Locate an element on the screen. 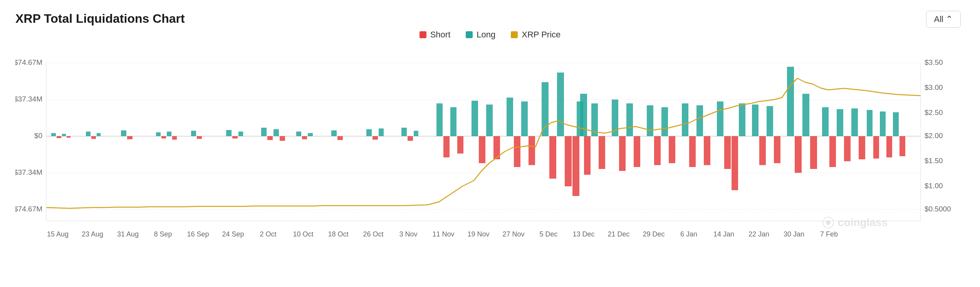 The height and width of the screenshot is (287, 980). svg-text: 11 Nov is located at coordinates (443, 234).